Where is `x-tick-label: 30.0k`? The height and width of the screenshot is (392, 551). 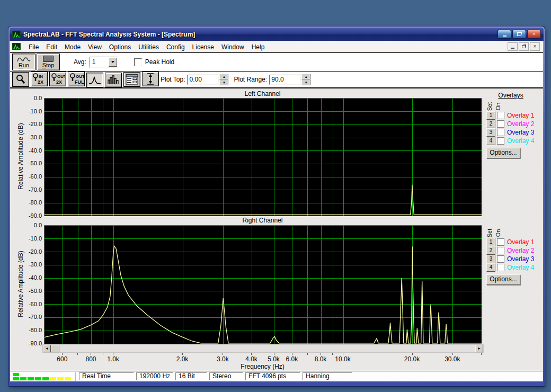
x-tick-label: 30.0k is located at coordinates (452, 359).